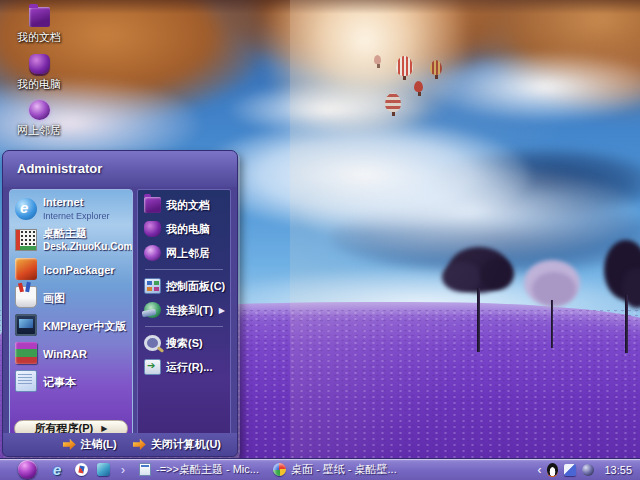 Image resolution: width=640 pixels, height=480 pixels. What do you see at coordinates (588, 470) in the screenshot?
I see `tray-app-icon` at bounding box center [588, 470].